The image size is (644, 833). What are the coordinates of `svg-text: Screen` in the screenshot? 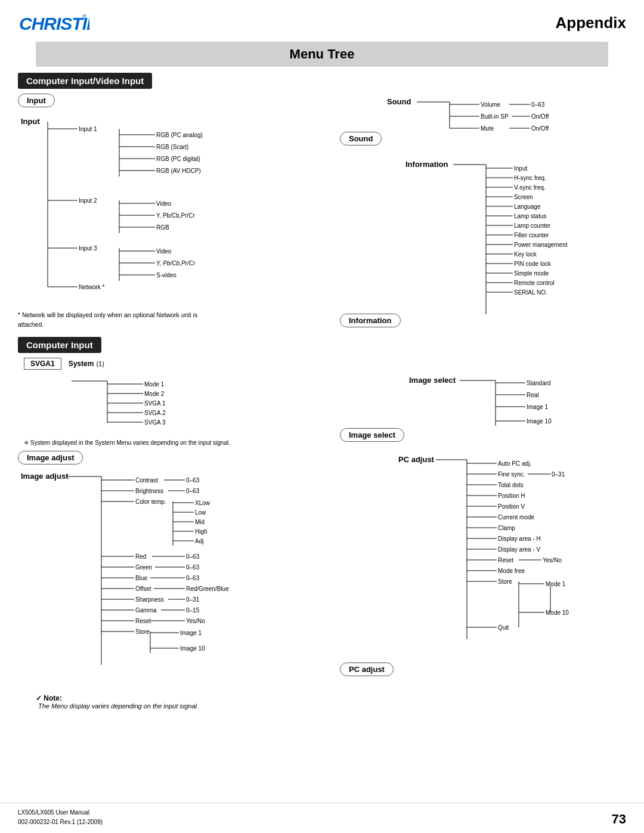 It's located at (524, 197).